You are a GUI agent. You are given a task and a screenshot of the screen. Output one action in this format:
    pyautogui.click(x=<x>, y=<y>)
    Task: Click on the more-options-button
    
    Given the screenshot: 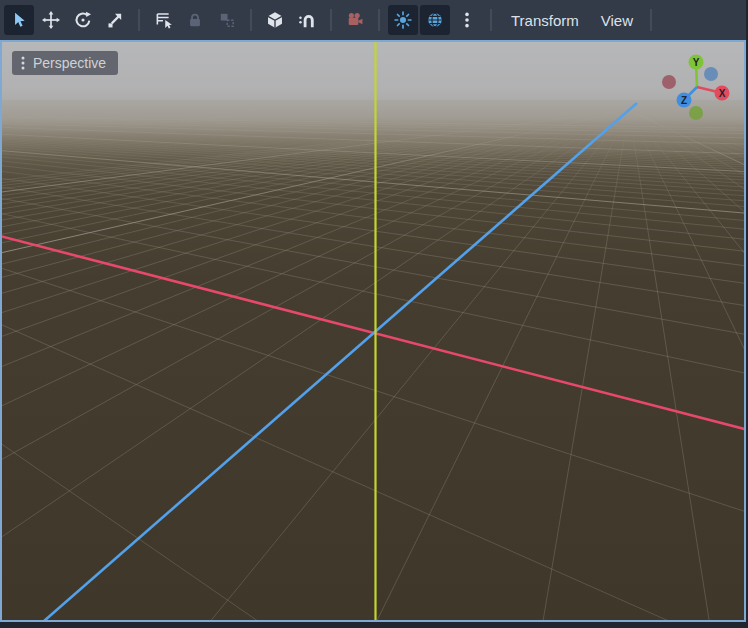 What is the action you would take?
    pyautogui.click(x=467, y=20)
    